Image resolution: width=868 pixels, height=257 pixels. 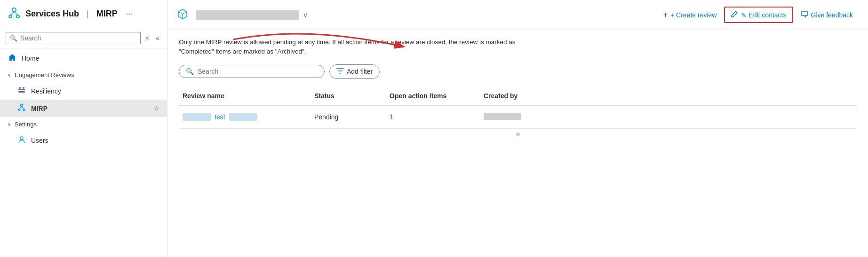 I want to click on app-subtitle: MIRP, so click(x=107, y=14).